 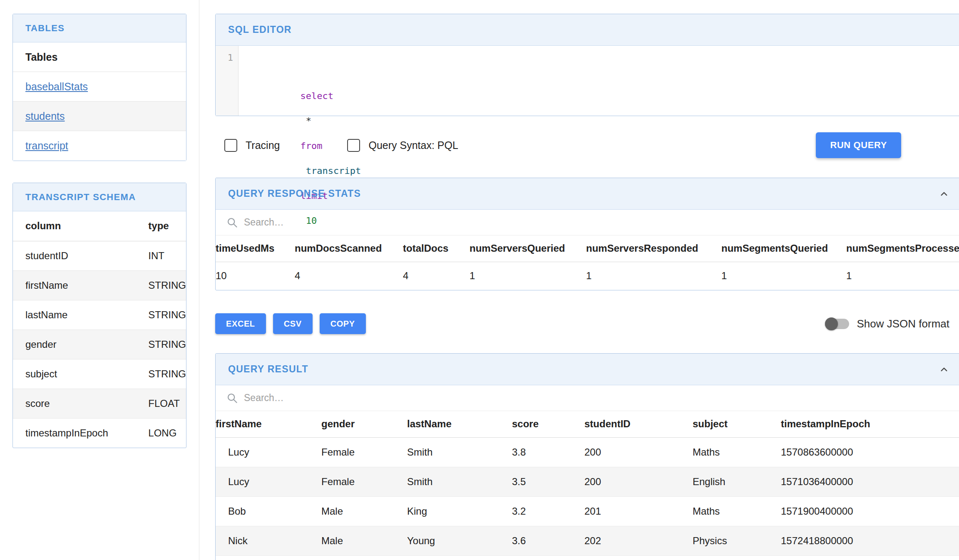 I want to click on result-row: Nick Male Young 3.6 202 Physics 15724188…, so click(x=587, y=541).